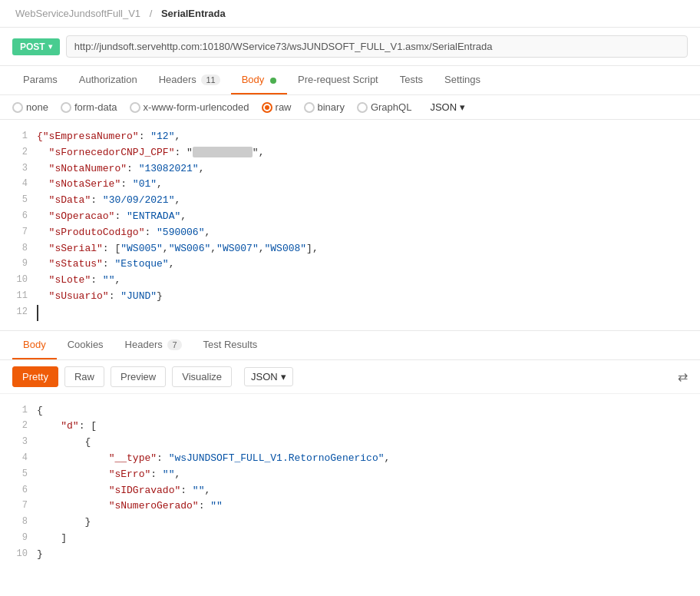 This screenshot has height=596, width=700. What do you see at coordinates (350, 201) in the screenshot?
I see `req-line-5: 5 "sData": "30/09/2021",` at bounding box center [350, 201].